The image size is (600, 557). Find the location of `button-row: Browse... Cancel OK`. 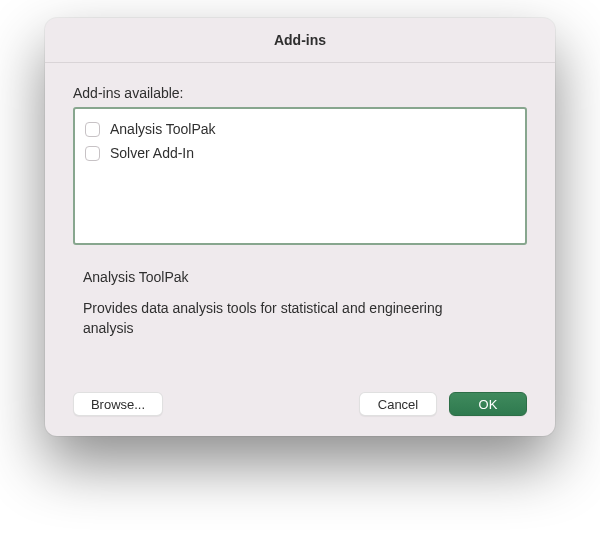

button-row: Browse... Cancel OK is located at coordinates (300, 404).